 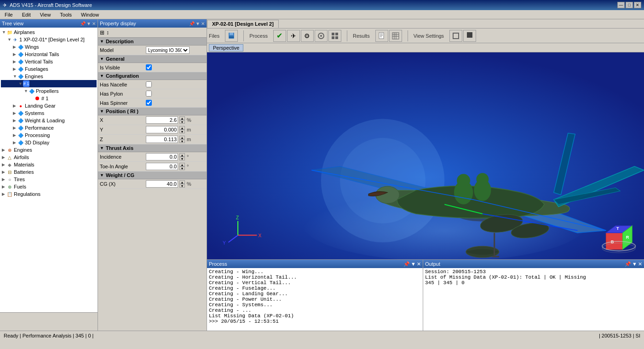 I want to click on prop-z-up: ▲, so click(x=182, y=137).